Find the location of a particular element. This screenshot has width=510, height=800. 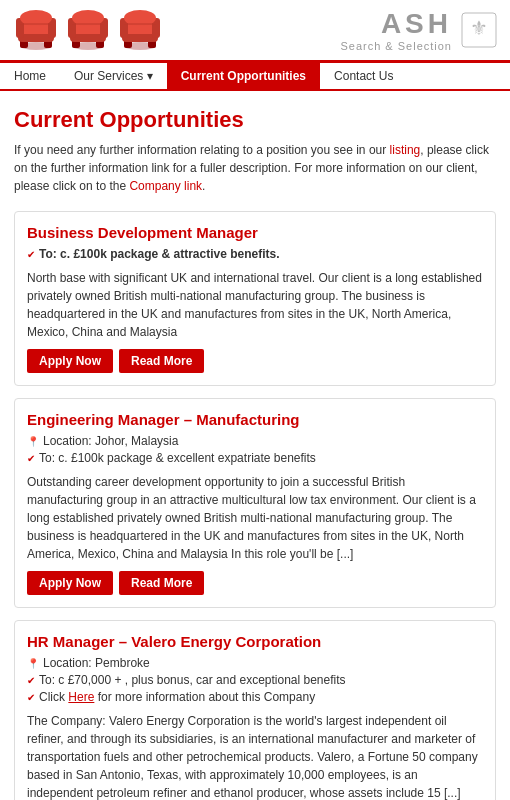

header-logo: ASH Search & Selection ⚜ is located at coordinates (419, 30).